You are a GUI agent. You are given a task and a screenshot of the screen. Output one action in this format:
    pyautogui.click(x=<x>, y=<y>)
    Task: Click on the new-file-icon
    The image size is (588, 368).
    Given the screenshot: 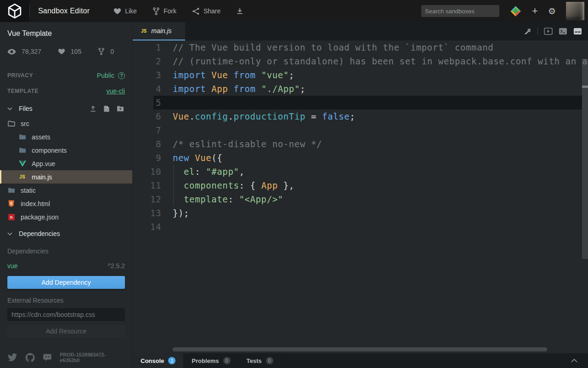 What is the action you would take?
    pyautogui.click(x=107, y=109)
    